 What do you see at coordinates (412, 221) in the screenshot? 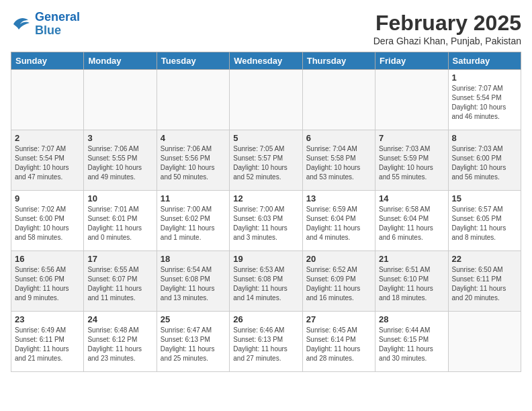
I see `day-cell: 14Sunrise: 6:58 AM Sunset: 6:04 PM Dayli…` at bounding box center [412, 221].